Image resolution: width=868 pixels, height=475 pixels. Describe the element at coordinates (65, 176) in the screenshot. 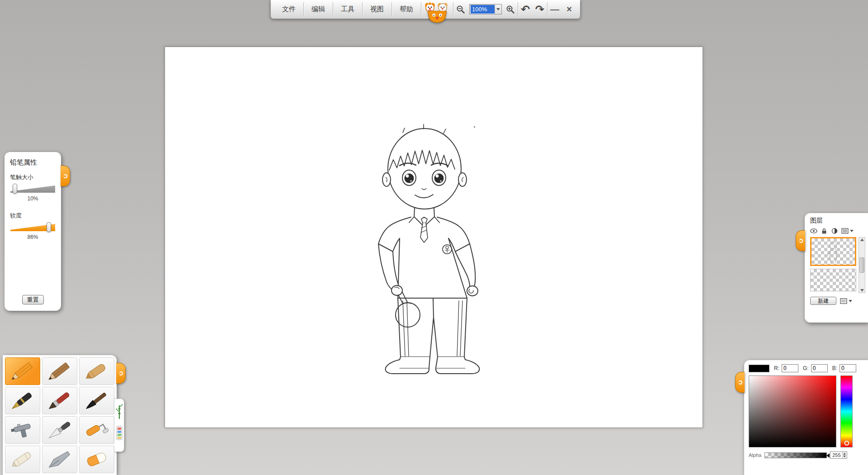

I see `pencil-panel-tab` at that location.